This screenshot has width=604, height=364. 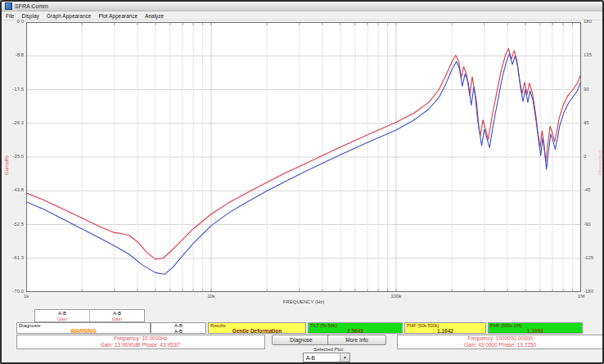 What do you see at coordinates (355, 330) in the screenshot?
I see `tilt-value: 2.5603` at bounding box center [355, 330].